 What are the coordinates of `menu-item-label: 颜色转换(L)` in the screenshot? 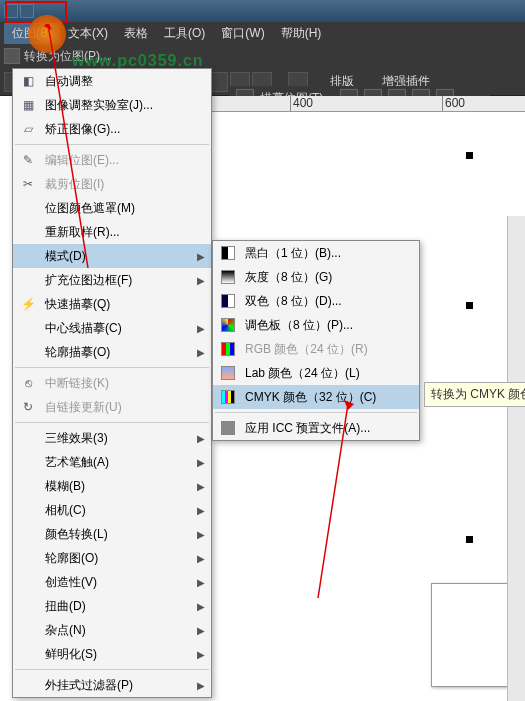 It's located at (76, 534).